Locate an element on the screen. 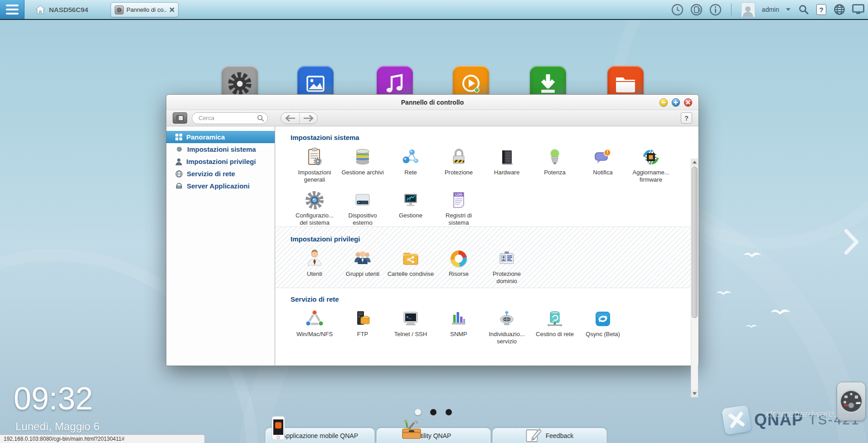 The height and width of the screenshot is (443, 868). cp-item-snmp: SNMP is located at coordinates (459, 327).